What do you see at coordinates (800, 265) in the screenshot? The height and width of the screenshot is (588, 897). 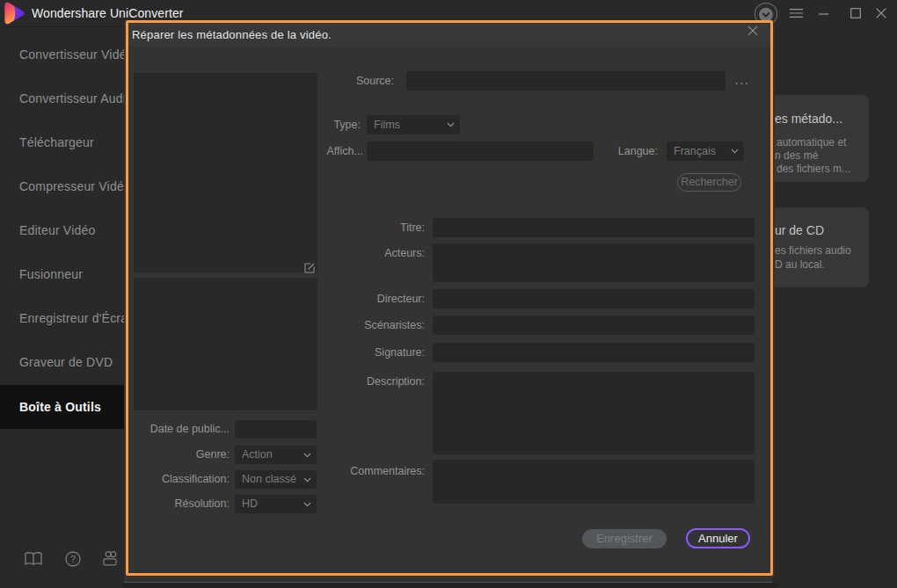 I see `card-text-line: D au local.` at bounding box center [800, 265].